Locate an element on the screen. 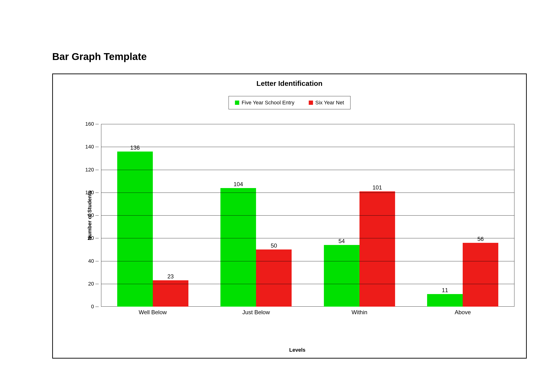 The height and width of the screenshot is (392, 555). x-tick-row: Well BelowJust BelowWithinAbove is located at coordinates (308, 312).